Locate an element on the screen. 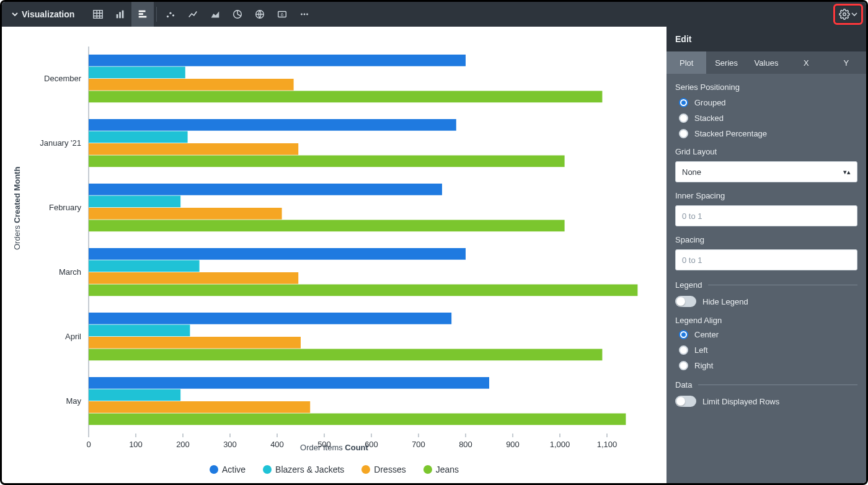 The width and height of the screenshot is (868, 485). svg-text: 0 is located at coordinates (88, 444).